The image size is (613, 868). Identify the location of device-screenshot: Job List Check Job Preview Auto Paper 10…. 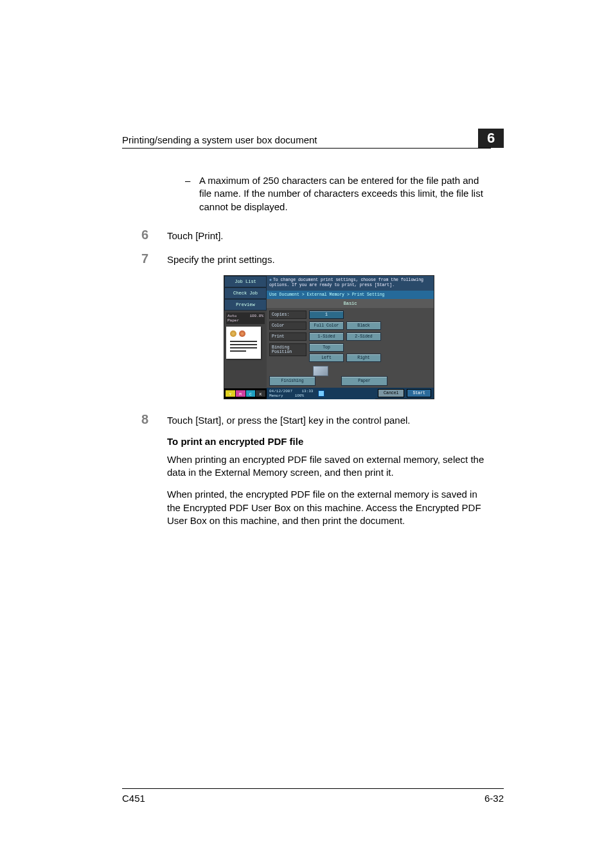
(329, 337).